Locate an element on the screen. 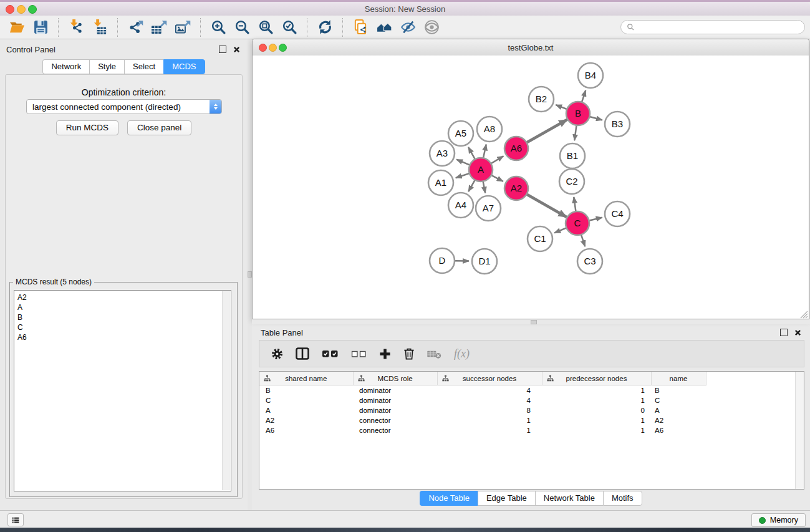  memory-button: Memory is located at coordinates (778, 520).